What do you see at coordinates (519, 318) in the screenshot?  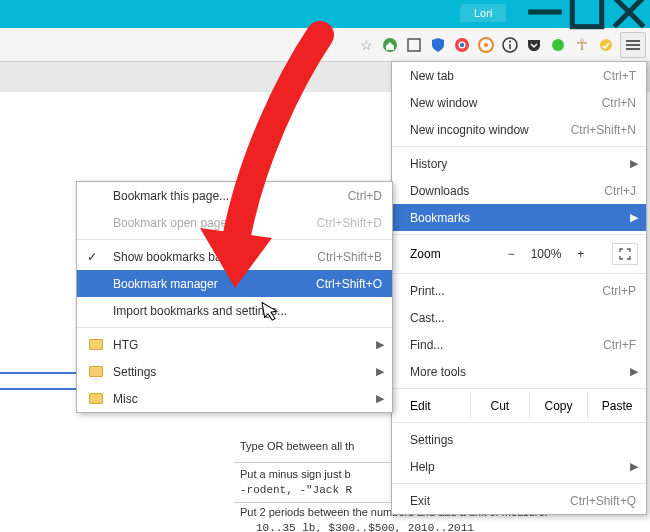 I see `menu-cast: Cast...` at bounding box center [519, 318].